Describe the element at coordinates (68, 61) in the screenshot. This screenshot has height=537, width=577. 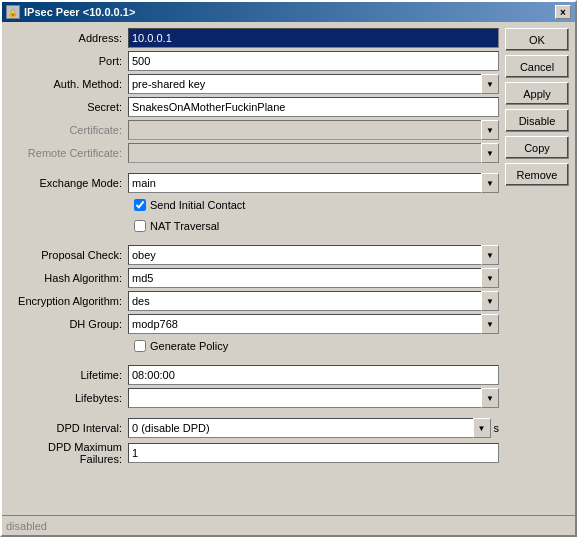
I see `port-label: Port:` at that location.